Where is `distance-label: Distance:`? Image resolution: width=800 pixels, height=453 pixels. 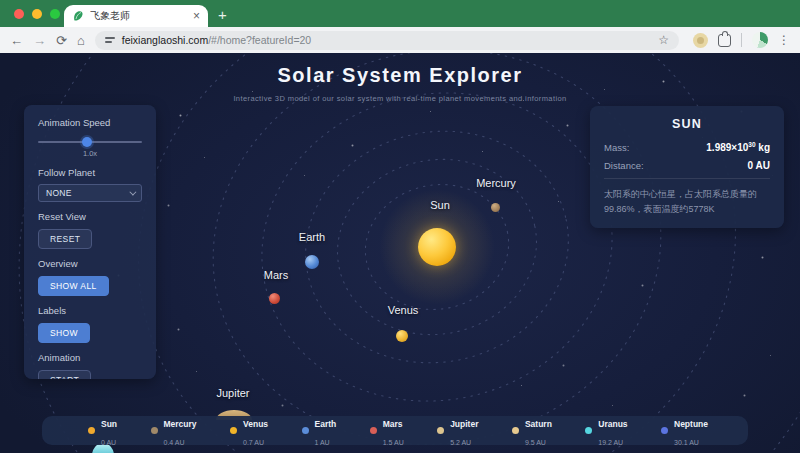
distance-label: Distance: is located at coordinates (624, 166).